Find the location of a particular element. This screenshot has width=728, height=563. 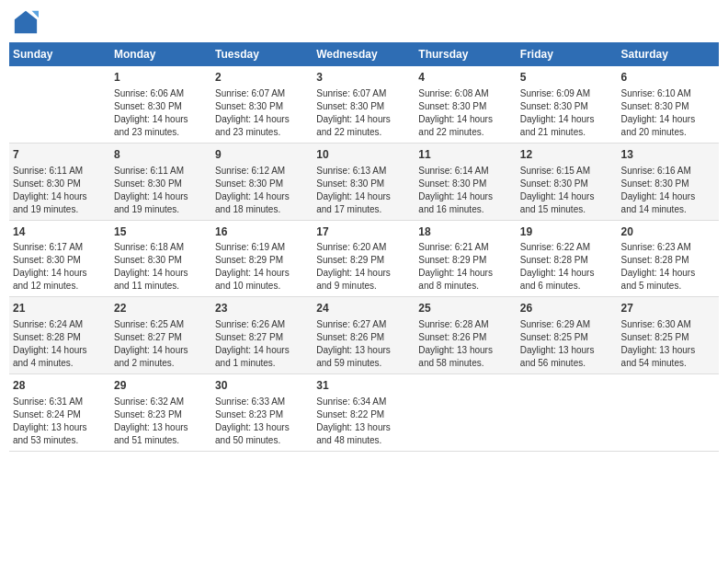

calendar-cell: 17Sunrise: 6:20 AM Sunset: 8:29 PM Dayli… is located at coordinates (364, 259).